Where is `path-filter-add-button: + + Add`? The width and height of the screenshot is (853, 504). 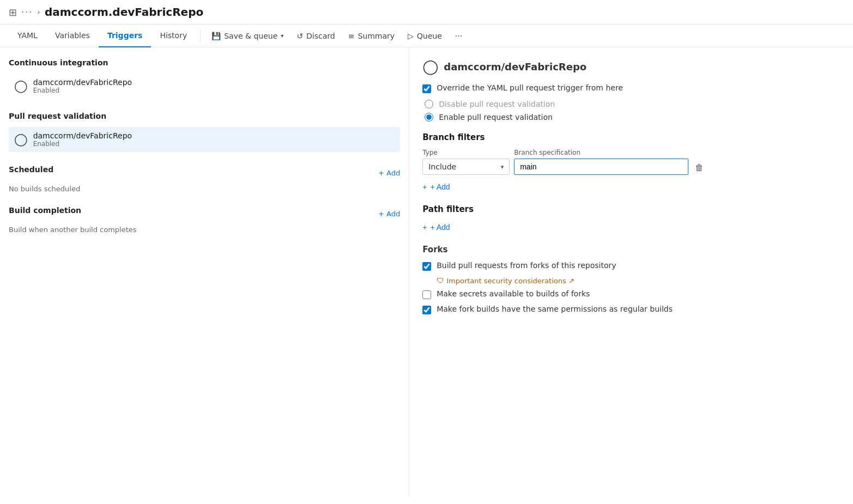
path-filter-add-button: + + Add is located at coordinates (436, 227).